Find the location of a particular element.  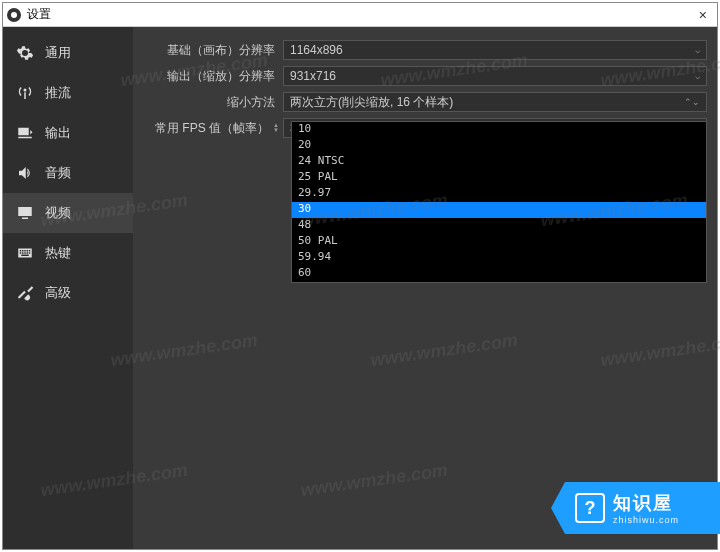

updown-icon: ⌃⌄ is located at coordinates (692, 102).